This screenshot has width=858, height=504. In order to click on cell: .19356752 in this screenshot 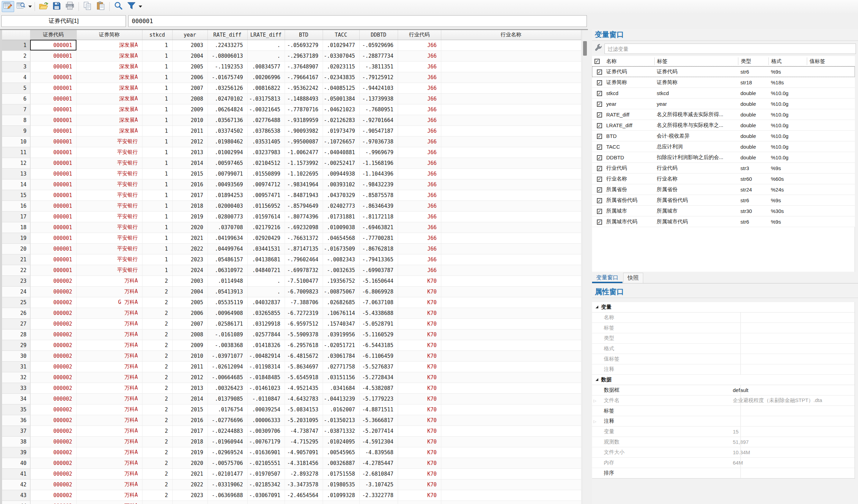, I will do `click(341, 281)`.